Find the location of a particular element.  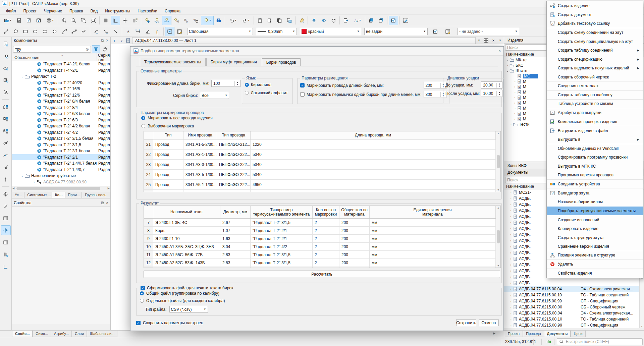

context-menu-item-21: V Валидатор жгута is located at coordinates (595, 193).